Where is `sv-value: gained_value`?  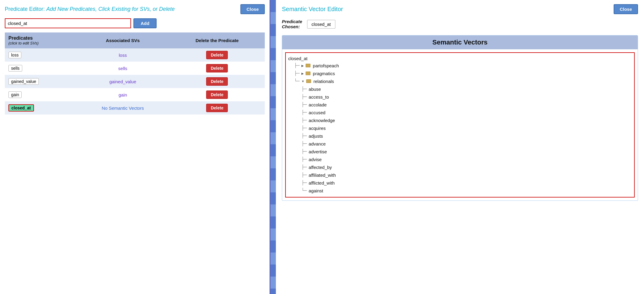
sv-value: gained_value is located at coordinates (123, 82).